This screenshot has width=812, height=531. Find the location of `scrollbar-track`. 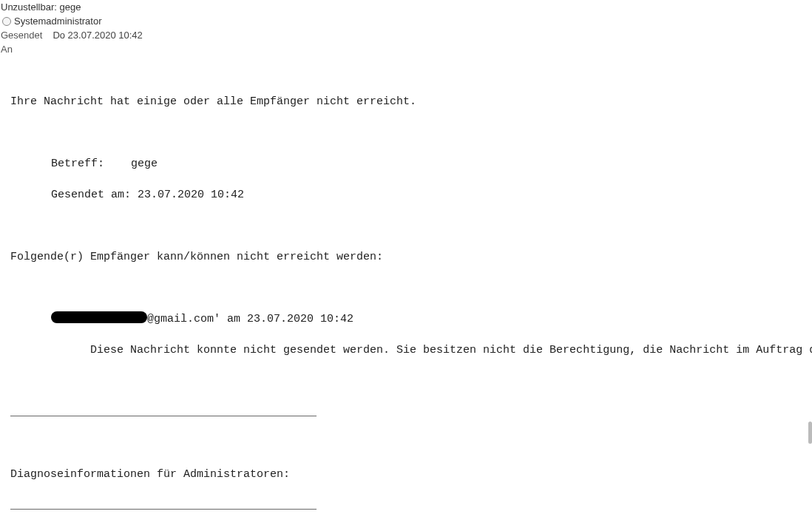

scrollbar-track is located at coordinates (808, 266).